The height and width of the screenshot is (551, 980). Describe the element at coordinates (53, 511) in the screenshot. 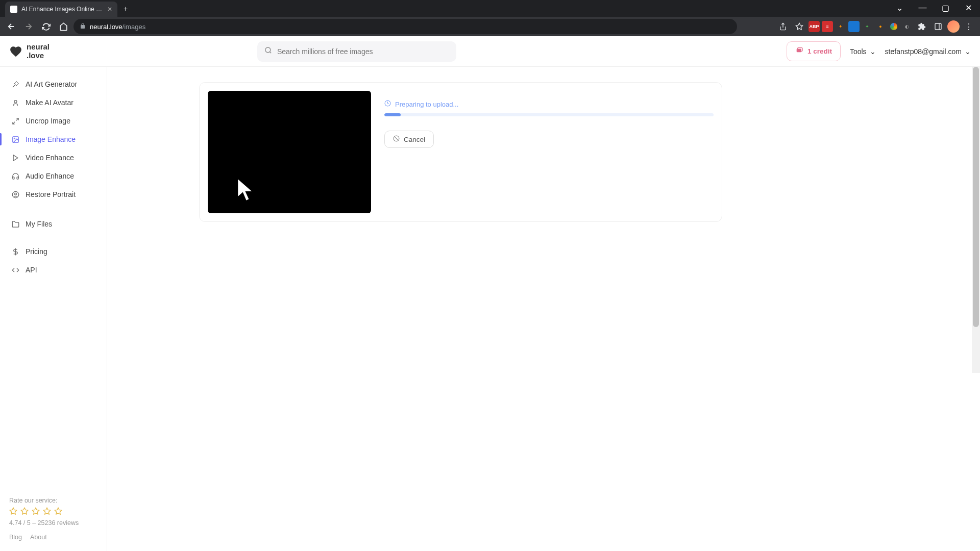

I see `rating-stars` at that location.